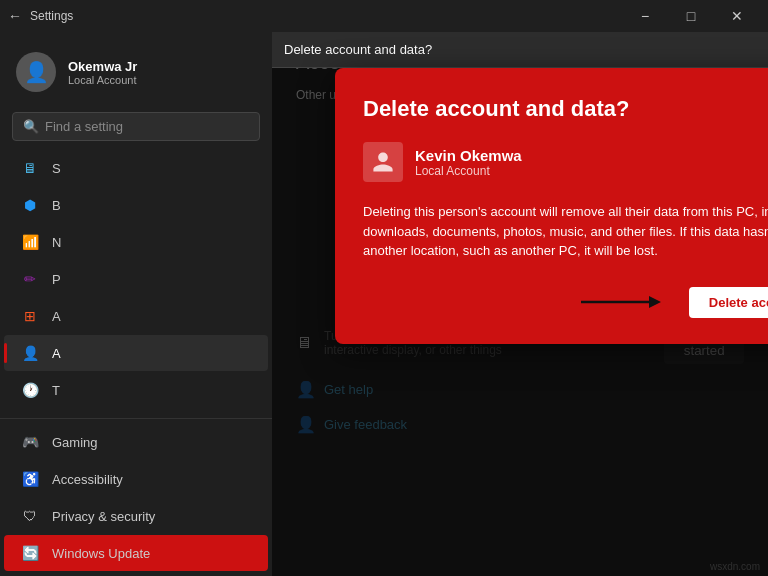  What do you see at coordinates (30, 553) in the screenshot?
I see `windows-update-icon: 🔄` at bounding box center [30, 553].